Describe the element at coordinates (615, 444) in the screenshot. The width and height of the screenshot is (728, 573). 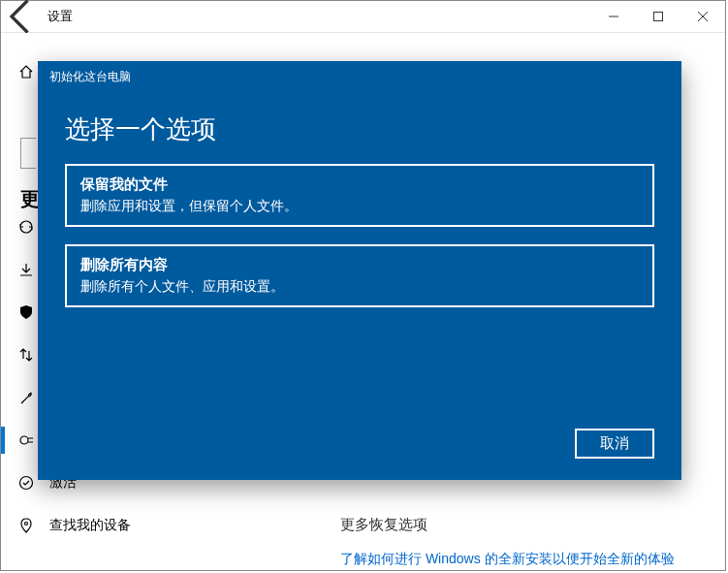
I see `cancel-button: 取消` at that location.